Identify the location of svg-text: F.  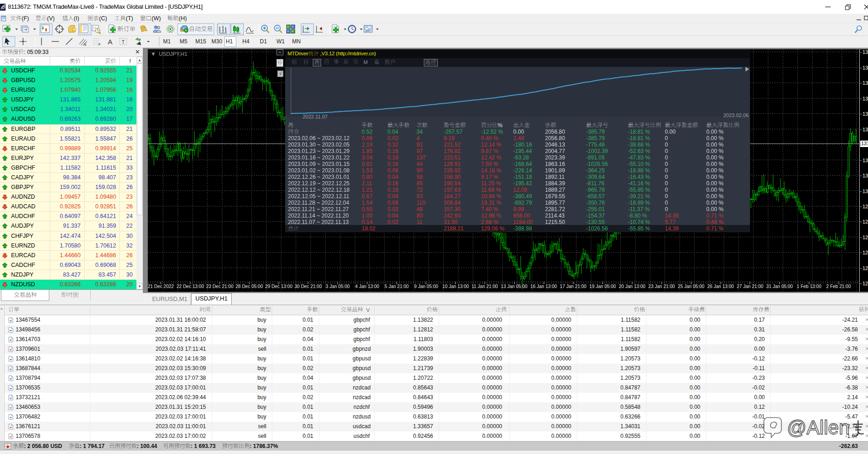
(100, 44).